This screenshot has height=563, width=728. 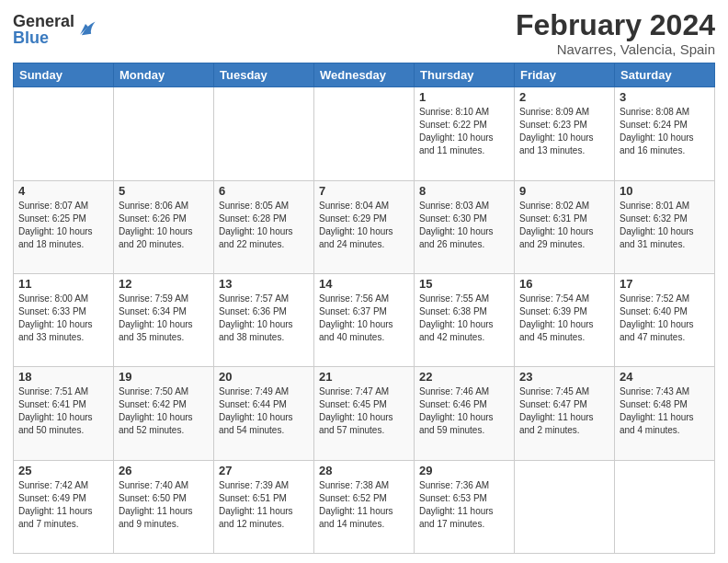 I want to click on day-info: Sunrise: 8:03 AM Sunset: 6:30 PM Dayligh…, so click(x=464, y=225).